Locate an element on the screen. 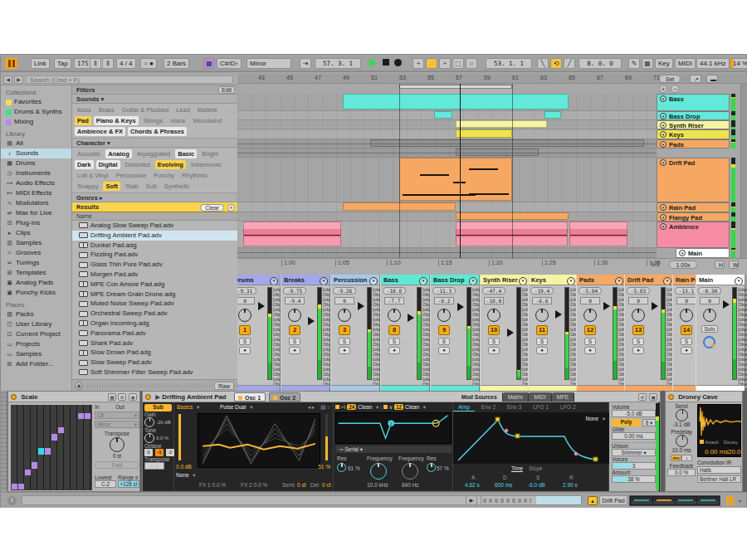 The height and width of the screenshot is (560, 747). sub-gain-knob is located at coordinates (149, 422).